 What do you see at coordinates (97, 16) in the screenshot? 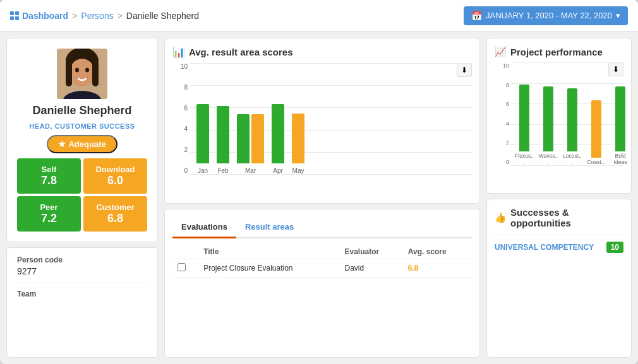
I see `breadcrumb-persons: Persons` at bounding box center [97, 16].